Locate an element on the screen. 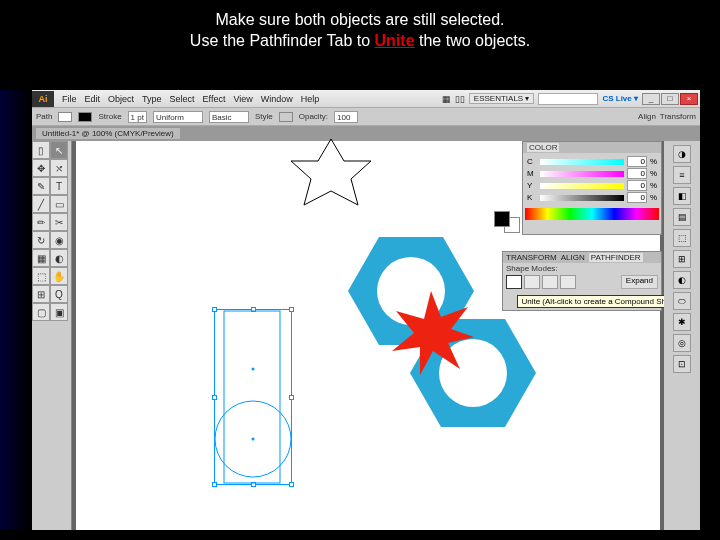 The height and width of the screenshot is (540, 720). dock-icon-2: ◧ is located at coordinates (682, 196).